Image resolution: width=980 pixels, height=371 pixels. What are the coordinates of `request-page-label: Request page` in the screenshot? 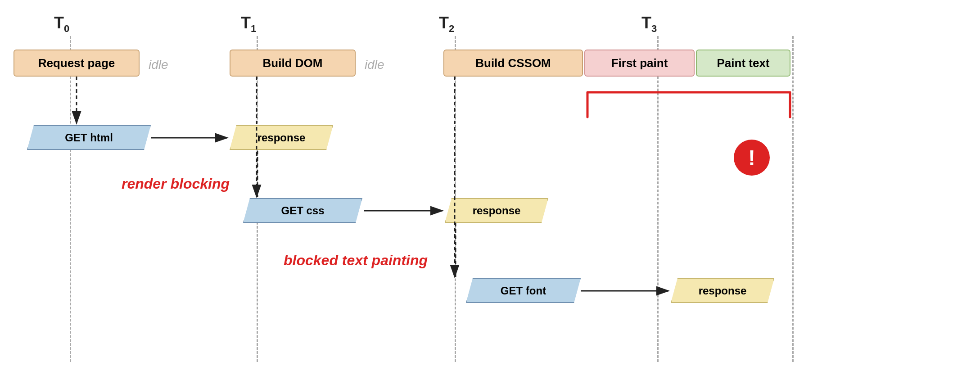 It's located at (77, 63).